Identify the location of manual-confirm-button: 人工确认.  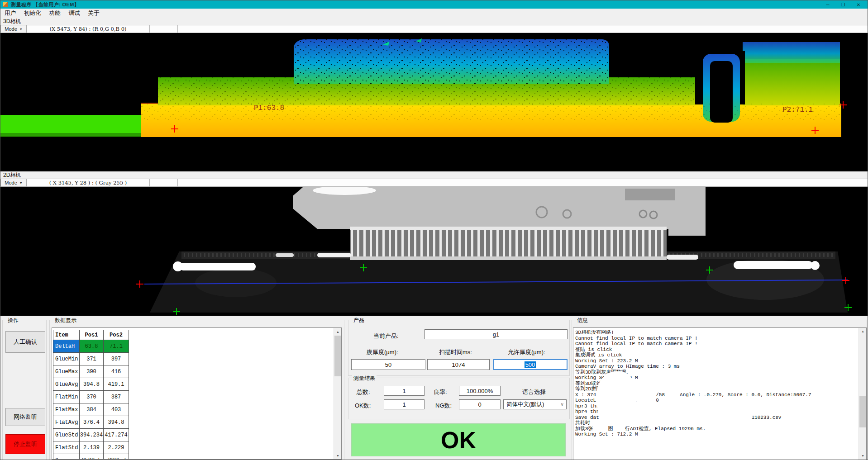
(25, 342).